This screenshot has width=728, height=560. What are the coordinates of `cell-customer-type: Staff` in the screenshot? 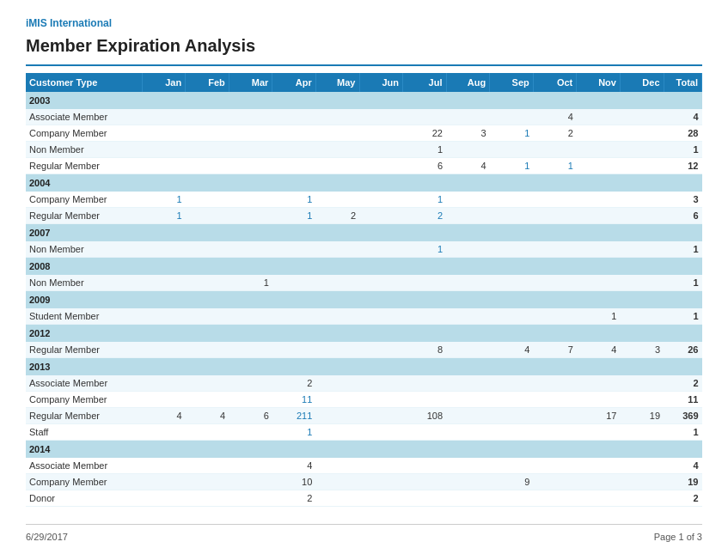 It's located at (84, 433).